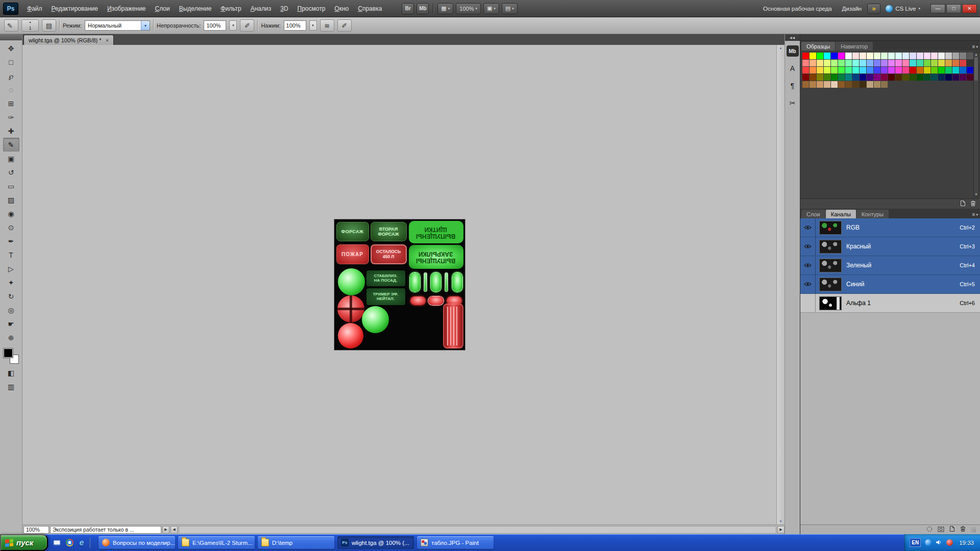  Describe the element at coordinates (975, 215) in the screenshot. I see `panel-menu-button: ≡ ▾` at that location.